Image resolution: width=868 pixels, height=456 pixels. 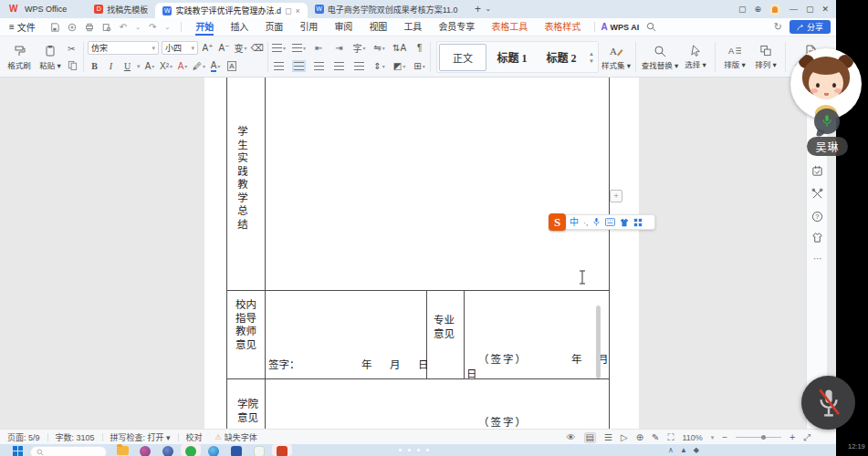 What do you see at coordinates (319, 66) in the screenshot?
I see `align-right-icon` at bounding box center [319, 66].